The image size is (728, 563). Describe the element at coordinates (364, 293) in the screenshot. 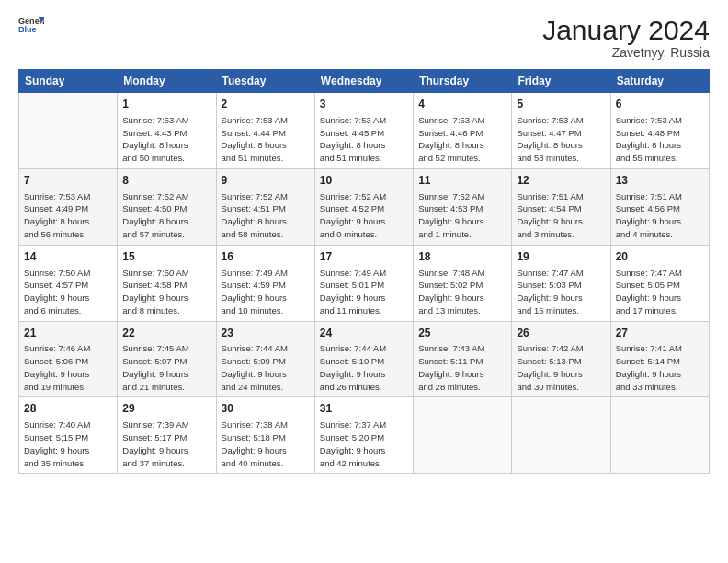

I see `day-info: Sunrise: 7:49 AM Sunset: 5:01 PM Dayligh…` at that location.